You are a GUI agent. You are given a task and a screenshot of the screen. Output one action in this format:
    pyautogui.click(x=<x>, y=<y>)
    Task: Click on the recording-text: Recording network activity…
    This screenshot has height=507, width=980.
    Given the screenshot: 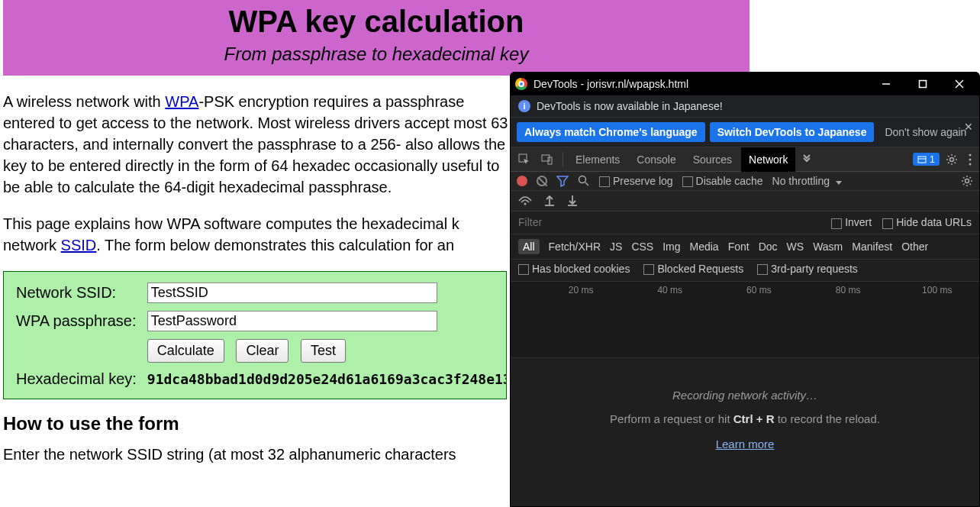 What is the action you would take?
    pyautogui.click(x=745, y=396)
    